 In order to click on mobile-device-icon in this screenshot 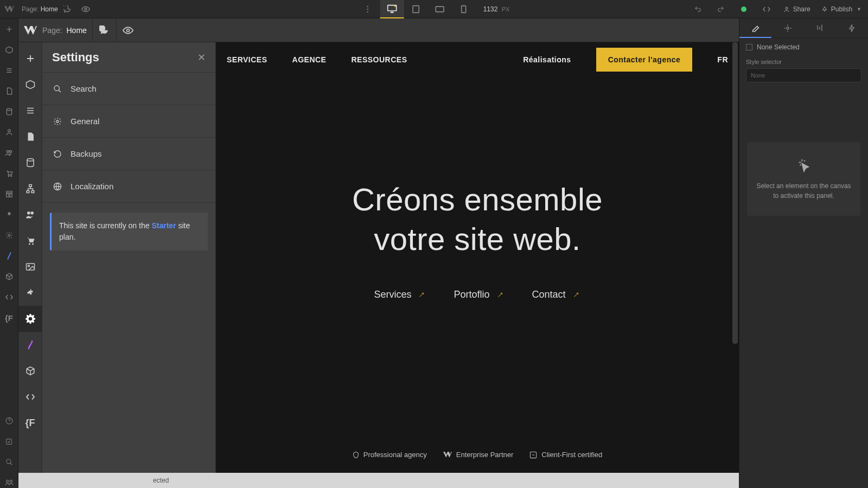, I will do `click(464, 9)`.